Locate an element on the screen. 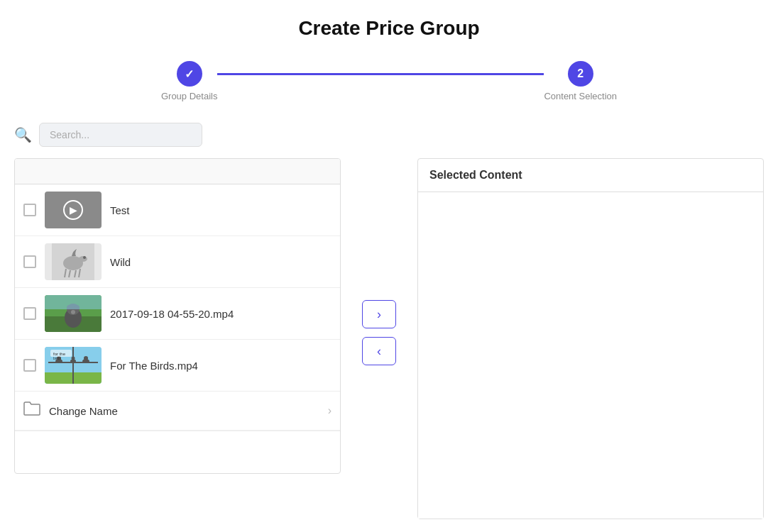  play-icon: ▶ is located at coordinates (73, 210).